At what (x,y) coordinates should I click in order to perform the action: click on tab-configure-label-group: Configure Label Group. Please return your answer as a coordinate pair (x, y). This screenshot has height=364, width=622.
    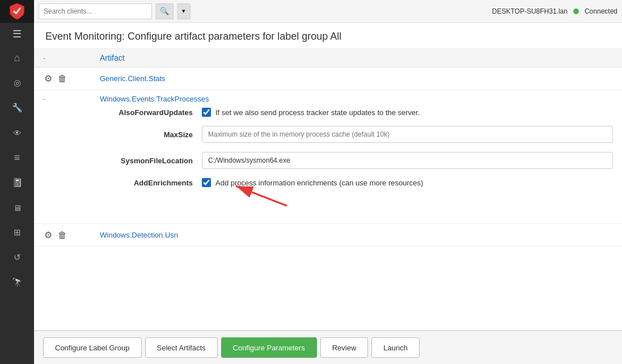
    Looking at the image, I should click on (92, 348).